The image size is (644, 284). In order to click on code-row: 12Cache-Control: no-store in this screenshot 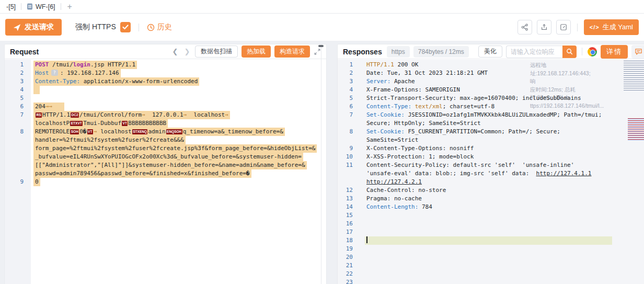, I will do `click(491, 190)`.